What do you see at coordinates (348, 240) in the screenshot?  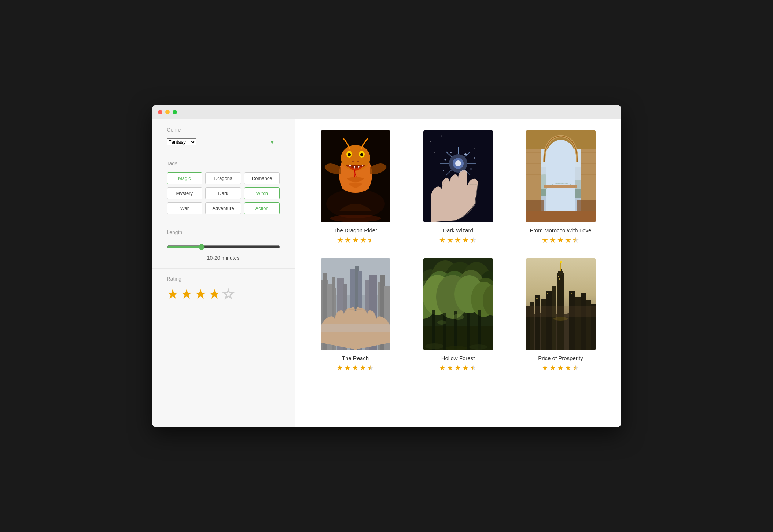 I see `star-2: ★` at bounding box center [348, 240].